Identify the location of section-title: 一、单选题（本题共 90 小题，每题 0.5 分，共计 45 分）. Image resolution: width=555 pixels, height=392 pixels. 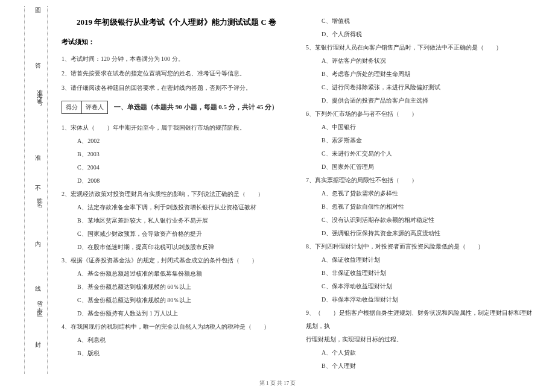
(196, 107).